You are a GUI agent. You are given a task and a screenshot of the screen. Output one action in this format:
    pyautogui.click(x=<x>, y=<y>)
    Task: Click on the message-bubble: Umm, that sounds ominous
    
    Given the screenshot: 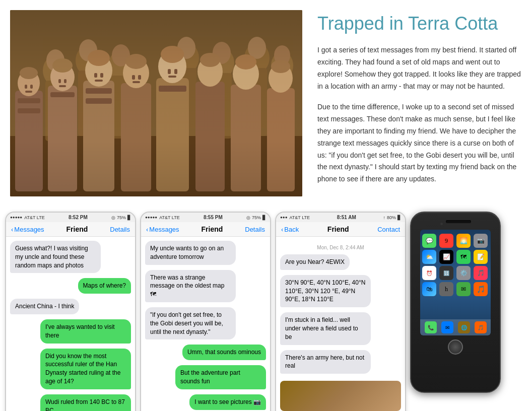 What is the action you would take?
    pyautogui.click(x=224, y=353)
    